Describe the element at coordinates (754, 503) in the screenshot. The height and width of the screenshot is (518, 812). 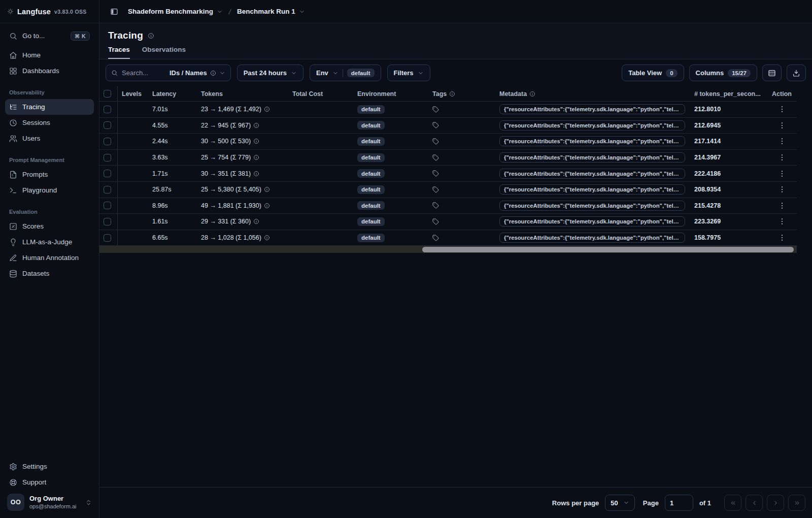
I see `previous-page-button` at that location.